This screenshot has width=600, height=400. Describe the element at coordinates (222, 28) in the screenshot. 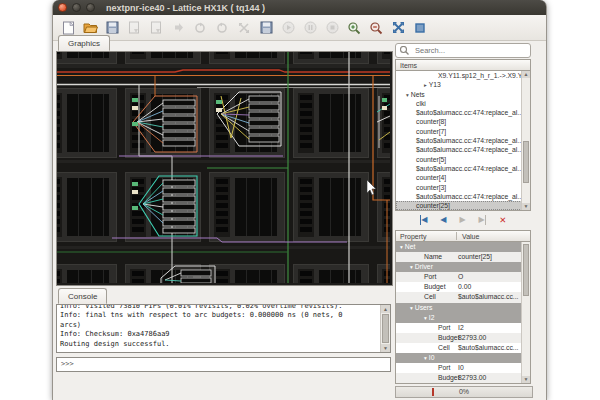

I see `rotate-right-icon` at that location.